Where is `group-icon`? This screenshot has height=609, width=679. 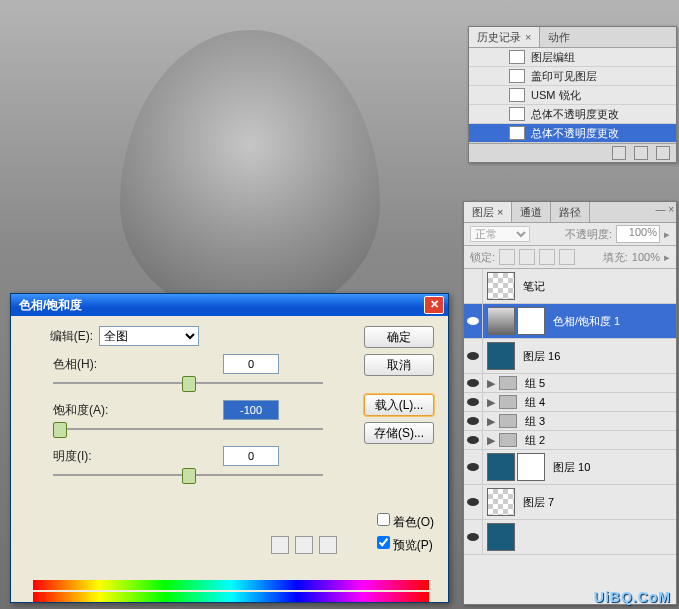 group-icon is located at coordinates (517, 57).